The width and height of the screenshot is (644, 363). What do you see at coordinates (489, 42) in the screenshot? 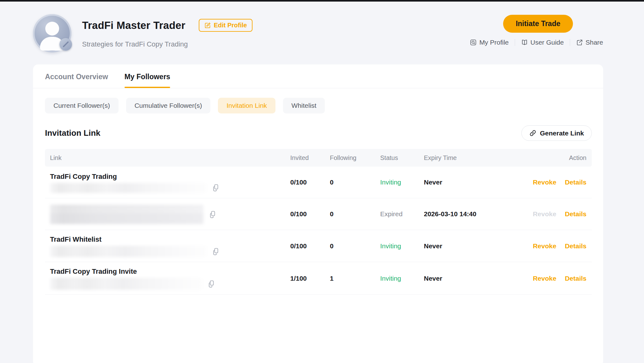
I see `my-profile-link: My Profile` at bounding box center [489, 42].